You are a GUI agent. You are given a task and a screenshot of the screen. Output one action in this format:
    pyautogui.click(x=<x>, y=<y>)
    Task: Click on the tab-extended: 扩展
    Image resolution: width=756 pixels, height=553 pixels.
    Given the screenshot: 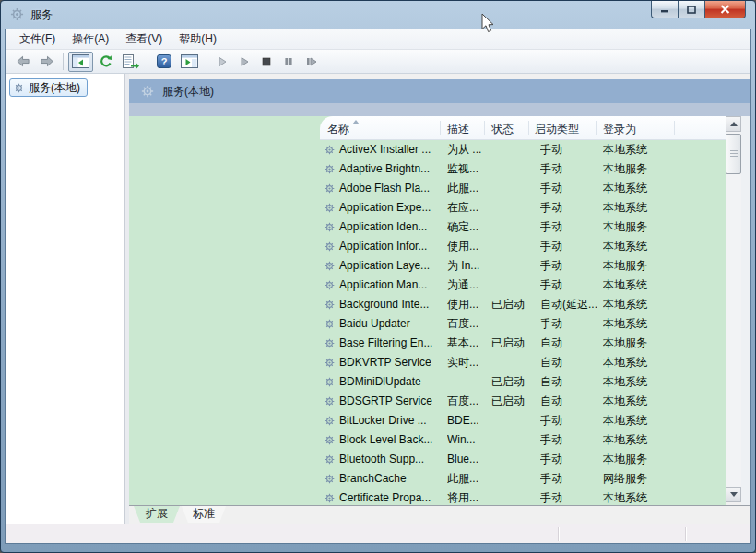 What is the action you would take?
    pyautogui.click(x=157, y=514)
    